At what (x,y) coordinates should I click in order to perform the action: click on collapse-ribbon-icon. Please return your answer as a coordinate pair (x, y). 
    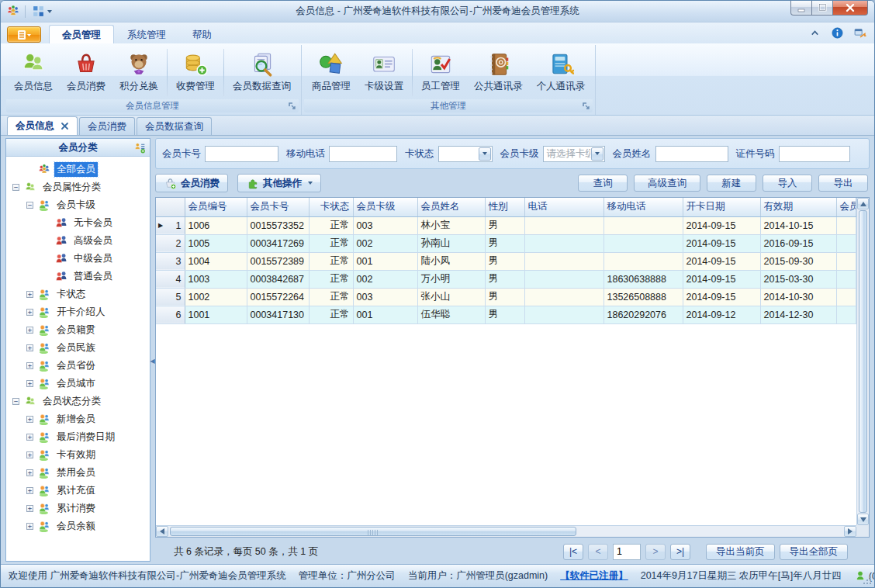
    Looking at the image, I should click on (814, 33).